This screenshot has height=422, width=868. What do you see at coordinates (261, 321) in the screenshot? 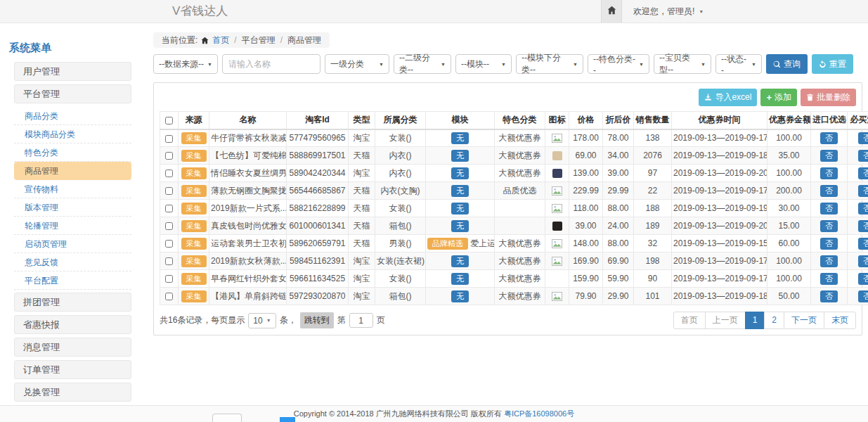
I see `page-size-select: 10 ▼` at bounding box center [261, 321].